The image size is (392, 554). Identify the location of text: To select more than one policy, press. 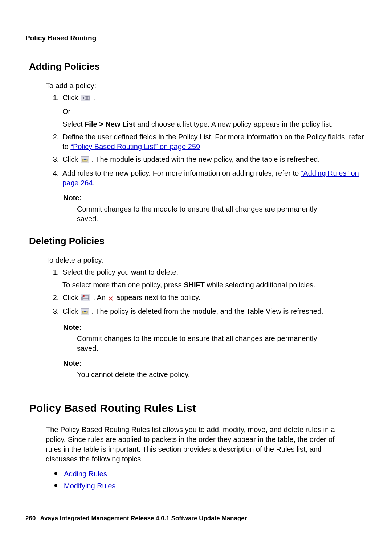
(123, 285).